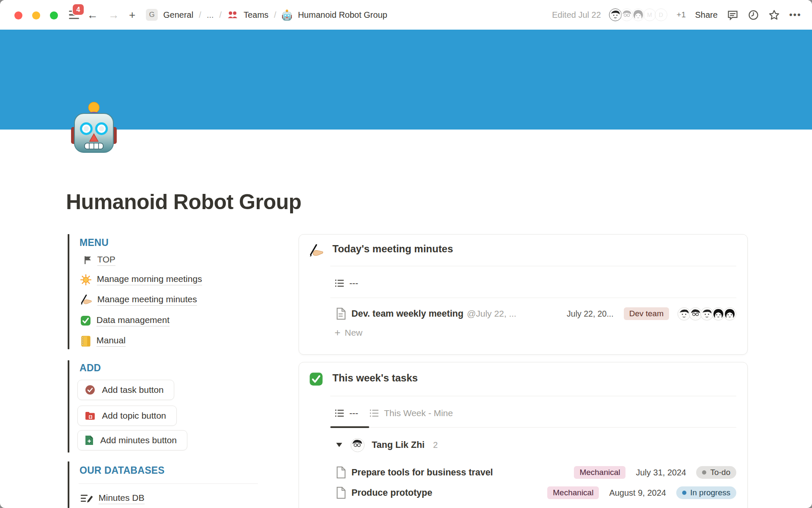  Describe the element at coordinates (536, 314) in the screenshot. I see `meeting-row: Dev. team weekly meeting @July 22, ... J…` at that location.